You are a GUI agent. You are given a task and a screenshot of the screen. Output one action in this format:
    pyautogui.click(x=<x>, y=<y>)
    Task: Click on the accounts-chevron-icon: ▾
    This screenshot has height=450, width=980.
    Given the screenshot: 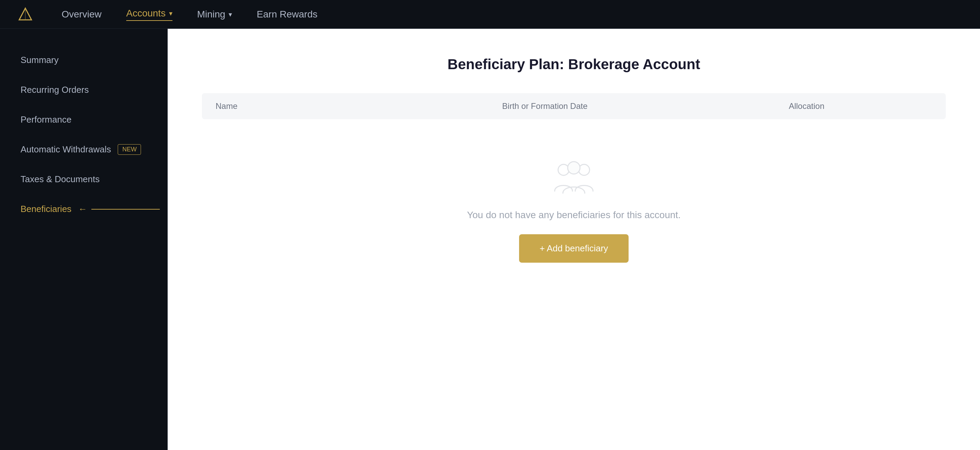 What is the action you would take?
    pyautogui.click(x=170, y=13)
    